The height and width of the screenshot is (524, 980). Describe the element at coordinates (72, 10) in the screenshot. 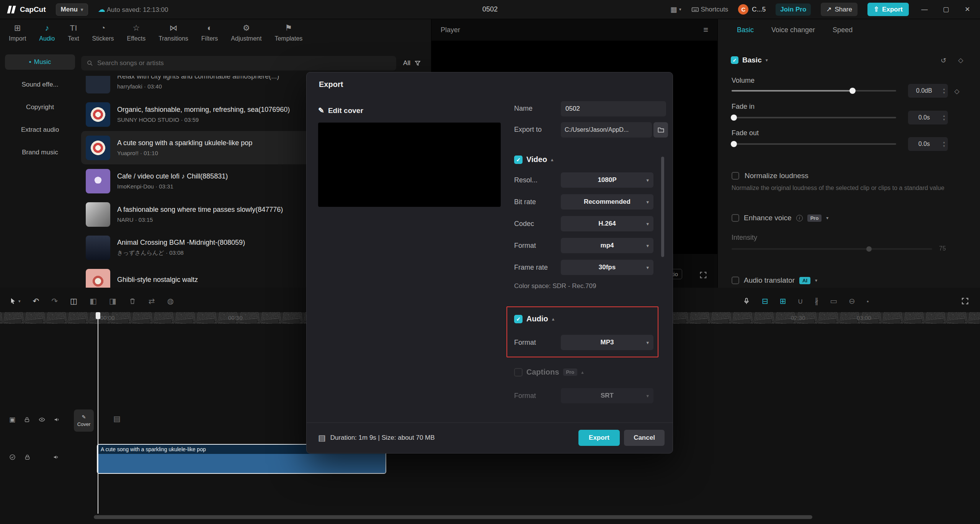

I see `menu-button: Menu ▾` at that location.